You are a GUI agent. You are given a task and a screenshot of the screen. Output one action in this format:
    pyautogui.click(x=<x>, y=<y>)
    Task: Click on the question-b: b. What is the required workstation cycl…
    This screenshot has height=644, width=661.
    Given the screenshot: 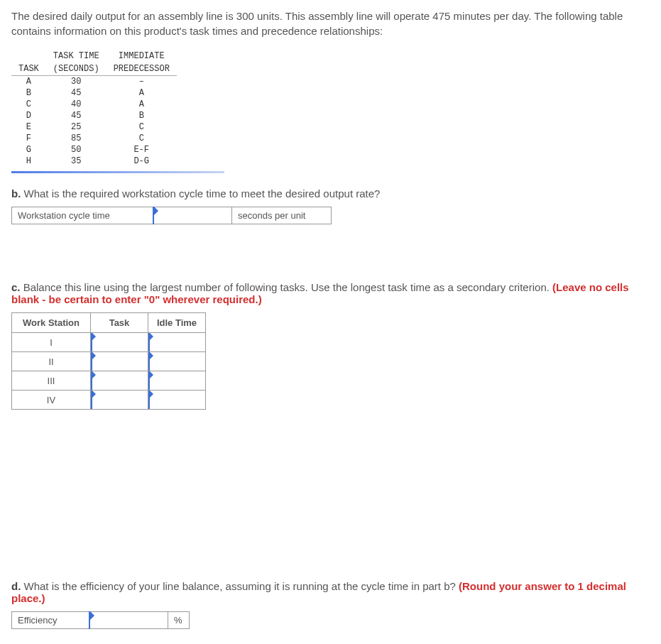 What is the action you would take?
    pyautogui.click(x=331, y=193)
    